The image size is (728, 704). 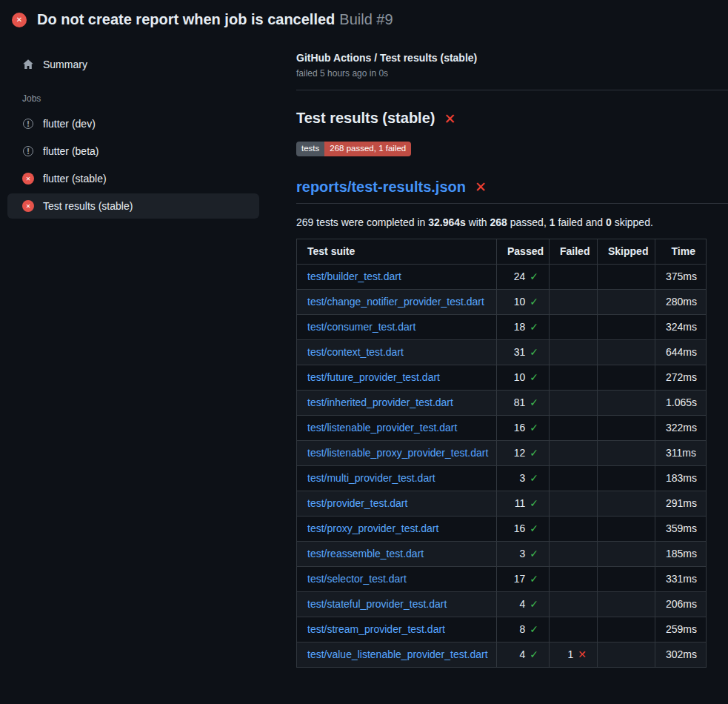 I want to click on suite-link: test/multi_provider_test.dart, so click(x=372, y=478).